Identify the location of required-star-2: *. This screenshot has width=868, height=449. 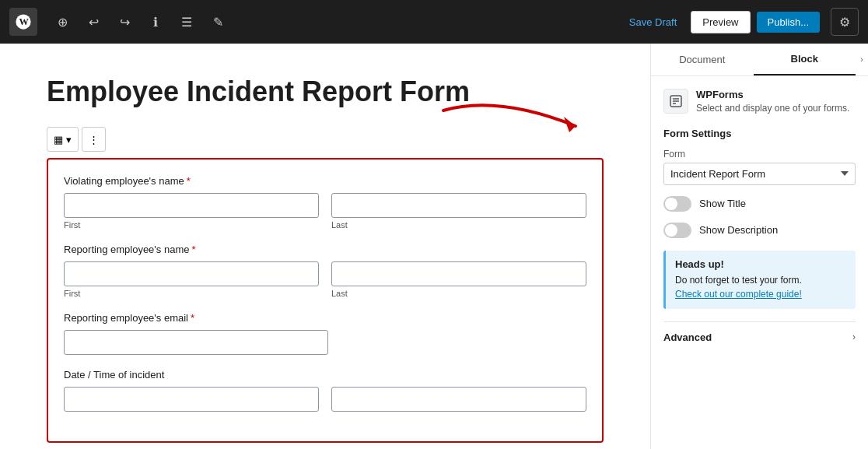
(193, 249).